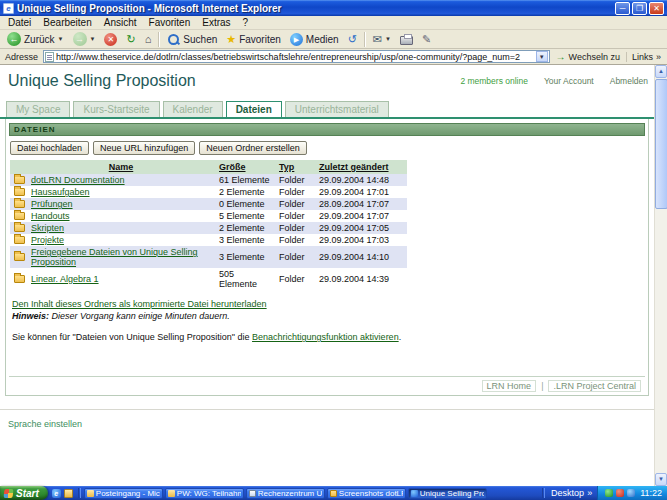 Image resolution: width=667 pixels, height=500 pixels. What do you see at coordinates (632, 493) in the screenshot?
I see `system-tray: 11:22` at bounding box center [632, 493].